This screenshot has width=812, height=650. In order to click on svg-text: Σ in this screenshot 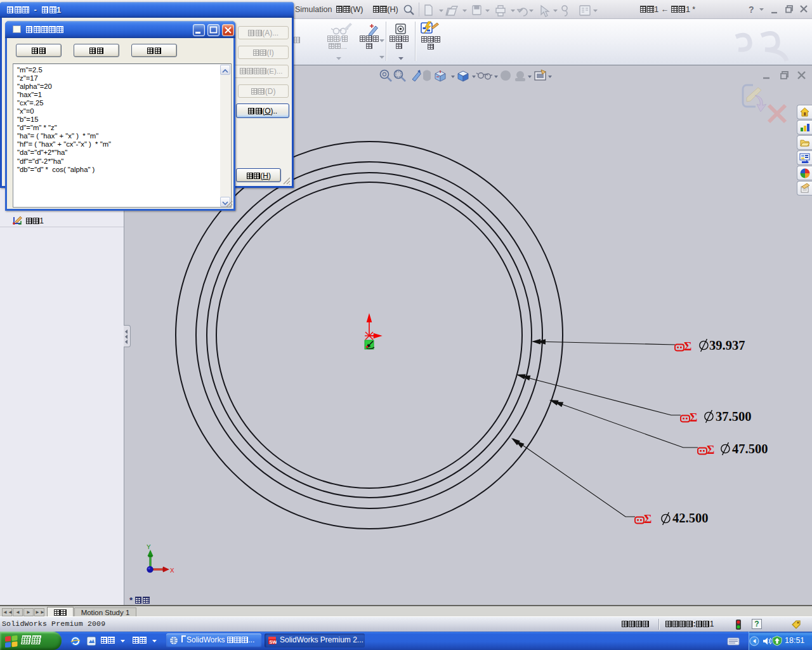, I will do `click(688, 347)`.